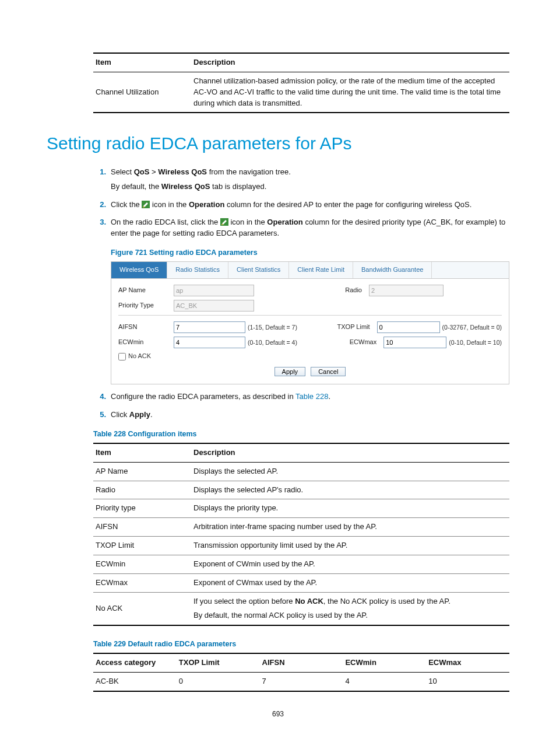  I want to click on text: column for the desired AP to enter the p…, so click(348, 204).